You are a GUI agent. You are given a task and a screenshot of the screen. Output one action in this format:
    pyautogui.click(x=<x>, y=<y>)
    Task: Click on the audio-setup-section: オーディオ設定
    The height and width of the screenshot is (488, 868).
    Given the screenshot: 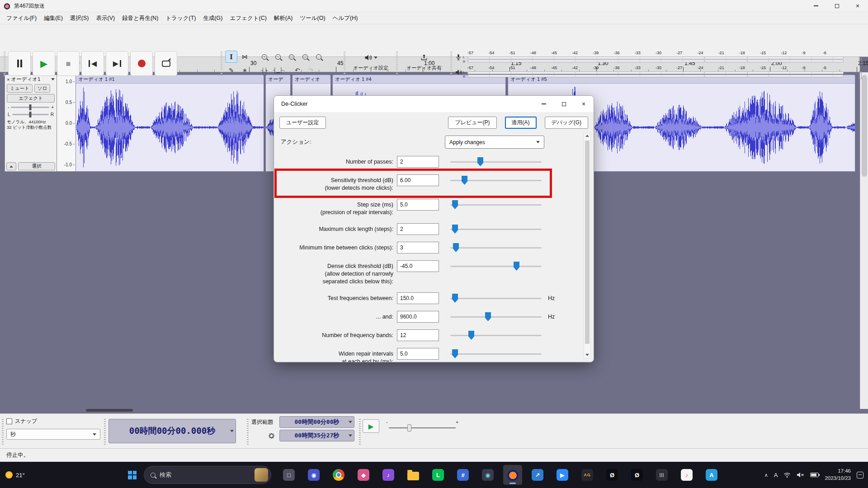 What is the action you would take?
    pyautogui.click(x=371, y=62)
    